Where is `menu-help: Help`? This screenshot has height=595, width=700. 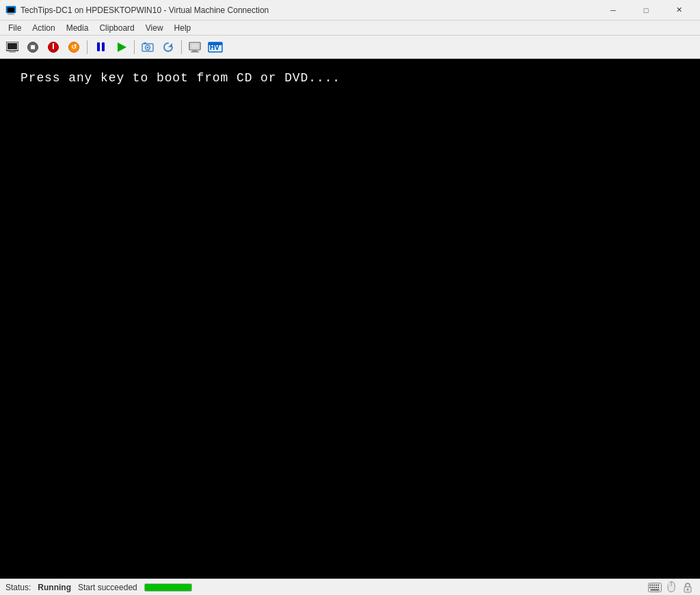
menu-help: Help is located at coordinates (183, 27).